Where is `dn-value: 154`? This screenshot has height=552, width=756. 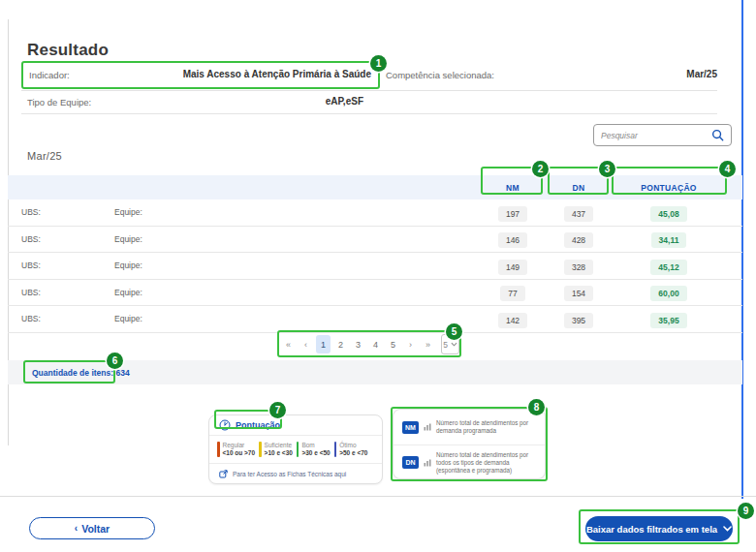
dn-value: 154 is located at coordinates (579, 293).